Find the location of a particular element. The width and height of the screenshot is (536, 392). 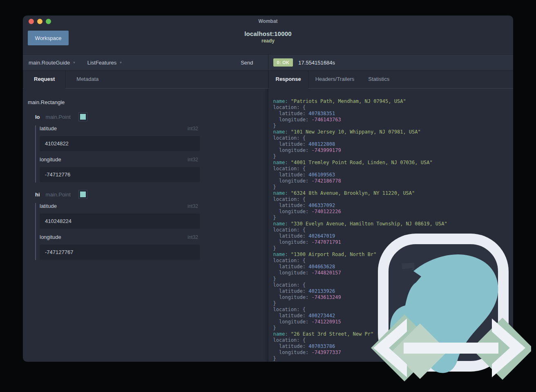

method-select: ListFeatures is located at coordinates (102, 63).